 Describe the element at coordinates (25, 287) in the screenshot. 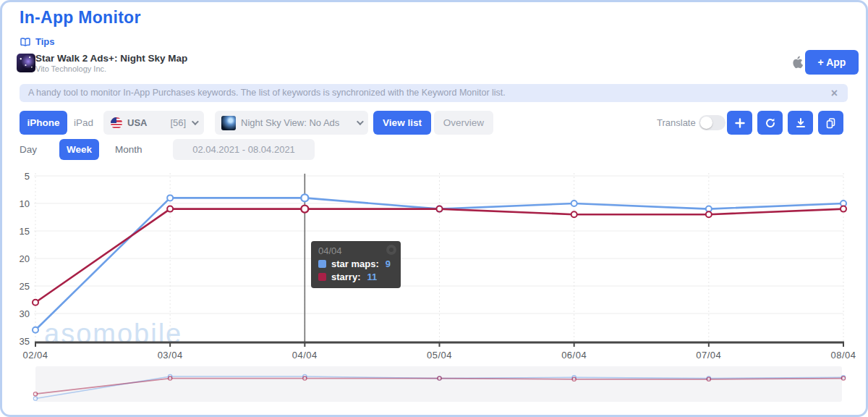

I see `y-tick-label: 25` at that location.